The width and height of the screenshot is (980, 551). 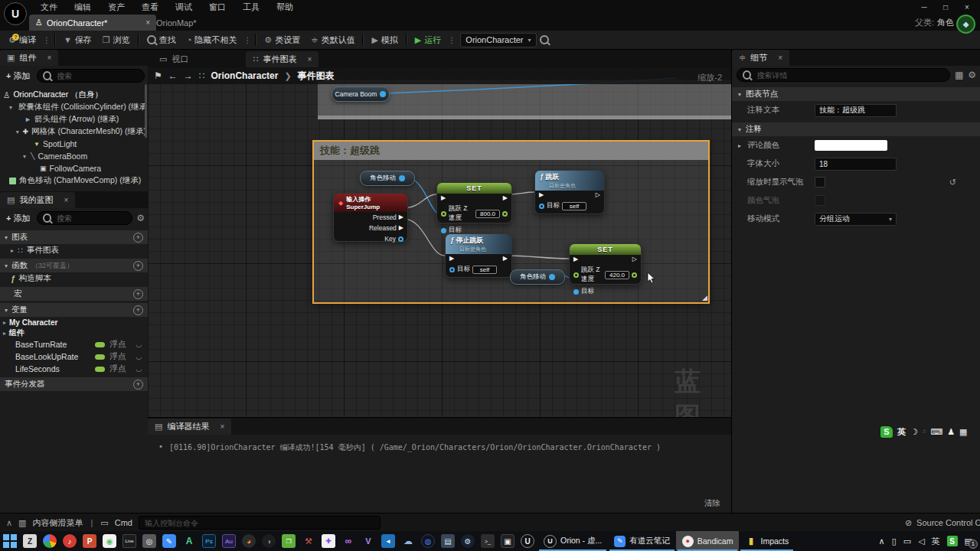 What do you see at coordinates (371, 217) in the screenshot?
I see `node-input-superjump: ◆ 输入操作 SuperJump Pressed▶ Released▶ Key` at bounding box center [371, 217].